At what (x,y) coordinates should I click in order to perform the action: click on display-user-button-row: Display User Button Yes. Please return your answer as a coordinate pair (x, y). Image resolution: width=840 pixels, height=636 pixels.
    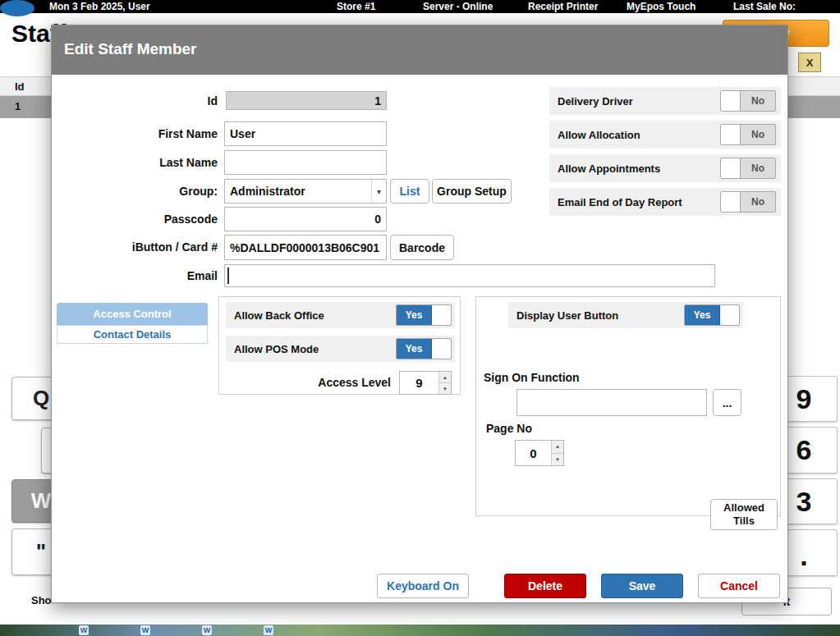
    Looking at the image, I should click on (626, 315).